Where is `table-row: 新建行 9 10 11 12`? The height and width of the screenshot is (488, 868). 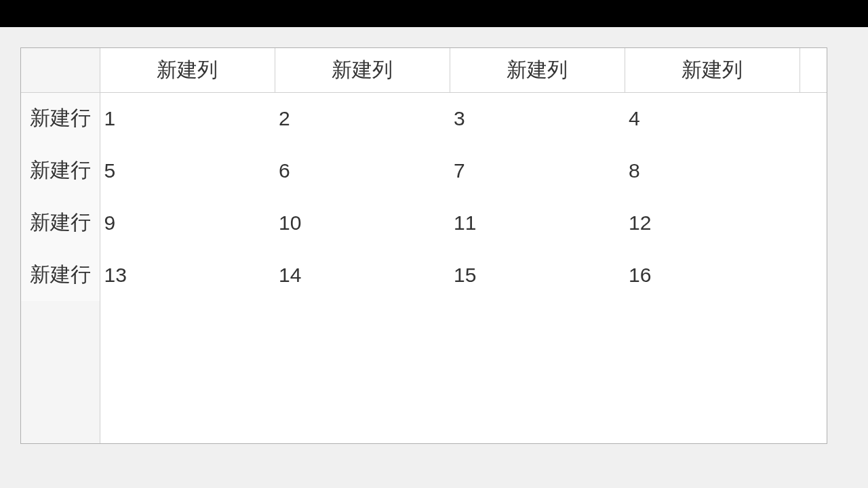 table-row: 新建行 9 10 11 12 is located at coordinates (424, 222).